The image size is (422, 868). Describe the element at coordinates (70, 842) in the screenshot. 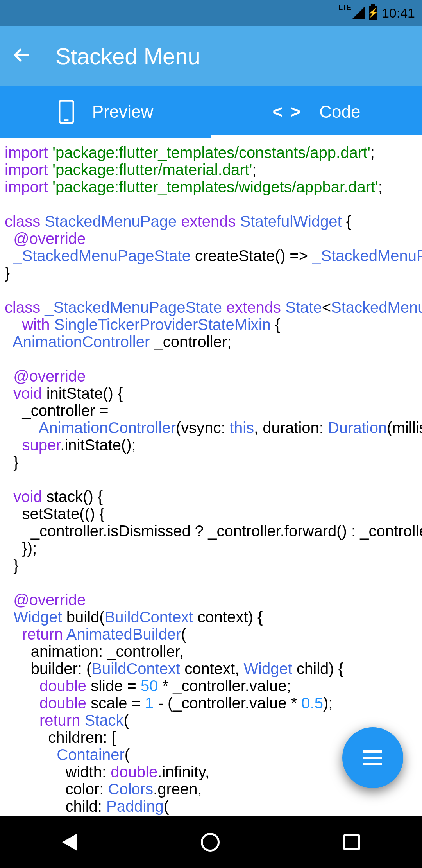

I see `nav-back-icon` at that location.